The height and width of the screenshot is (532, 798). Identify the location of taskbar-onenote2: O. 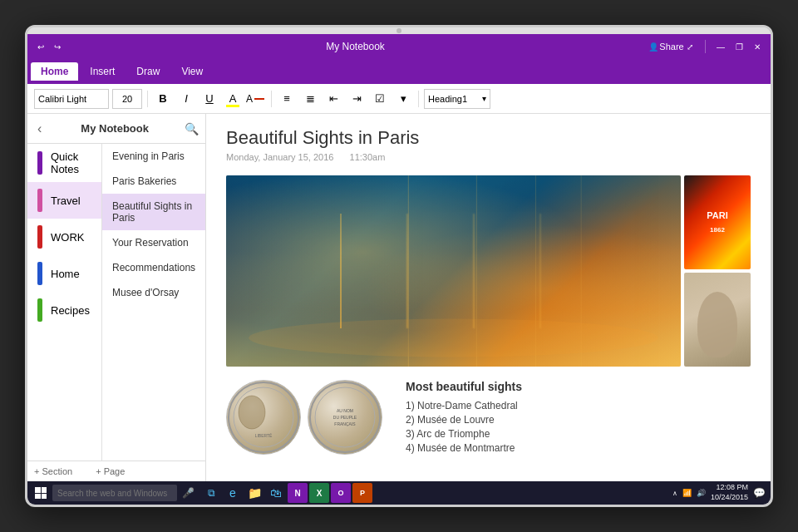
(341, 493).